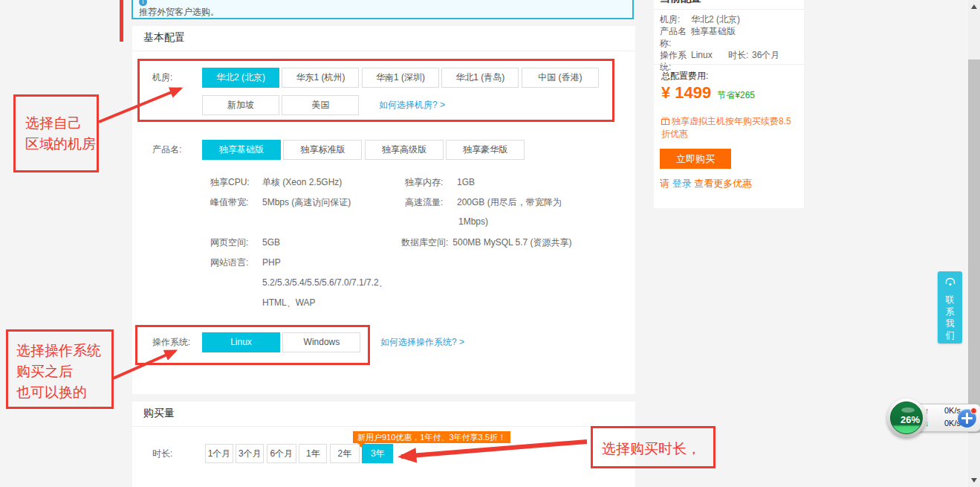 The image size is (980, 487). What do you see at coordinates (666, 120) in the screenshot?
I see `gift-icon` at bounding box center [666, 120].